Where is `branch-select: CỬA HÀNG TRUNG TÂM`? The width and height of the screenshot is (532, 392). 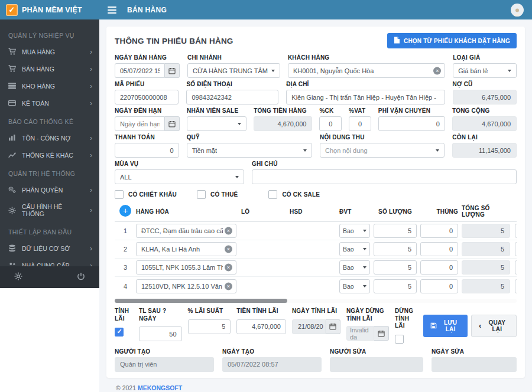
branch-select: CỬA HÀNG TRUNG TÂM is located at coordinates (234, 71).